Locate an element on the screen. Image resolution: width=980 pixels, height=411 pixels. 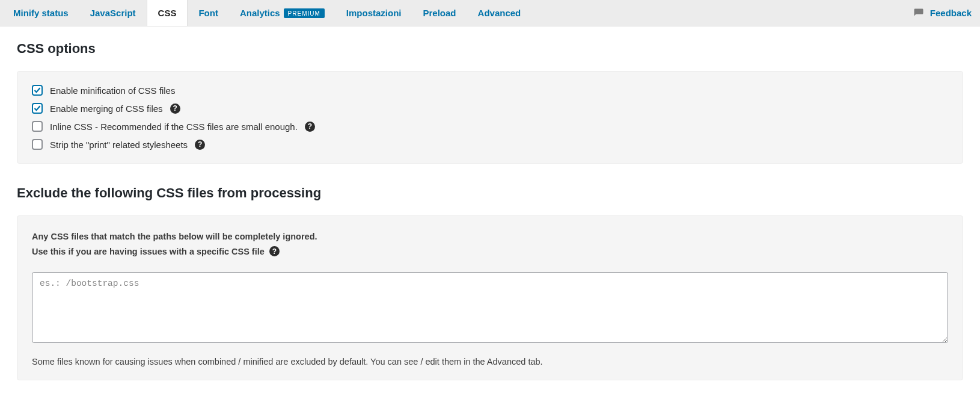
option-enable-minification: Enable minification of CSS files is located at coordinates (490, 90).